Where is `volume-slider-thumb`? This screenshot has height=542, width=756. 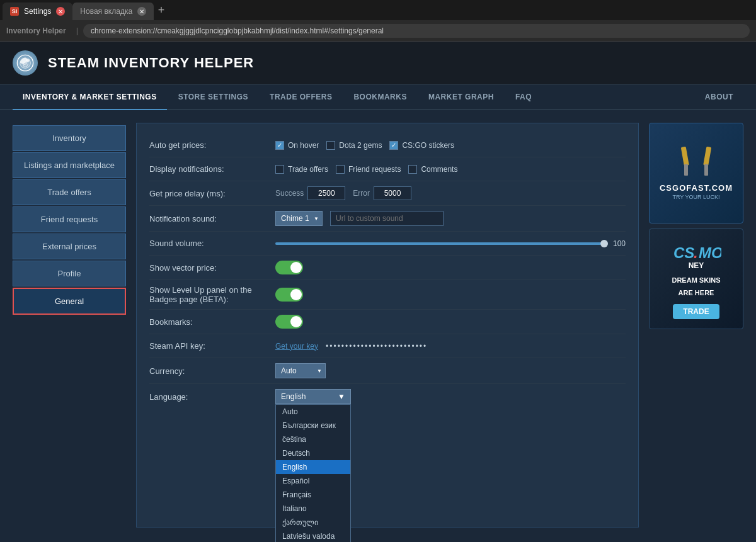 volume-slider-thumb is located at coordinates (604, 244).